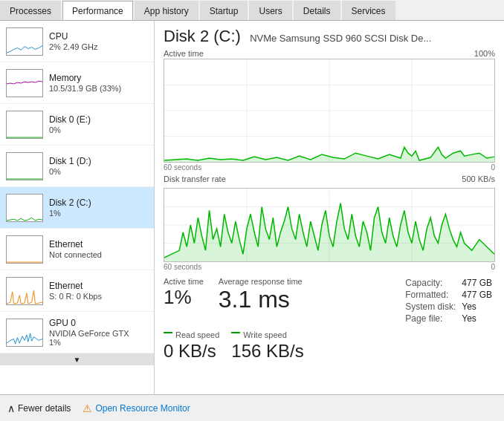 This screenshot has height=421, width=504. What do you see at coordinates (77, 249) in the screenshot?
I see `sidebar-item-ethernet1: Ethernet Not connected` at bounding box center [77, 249].